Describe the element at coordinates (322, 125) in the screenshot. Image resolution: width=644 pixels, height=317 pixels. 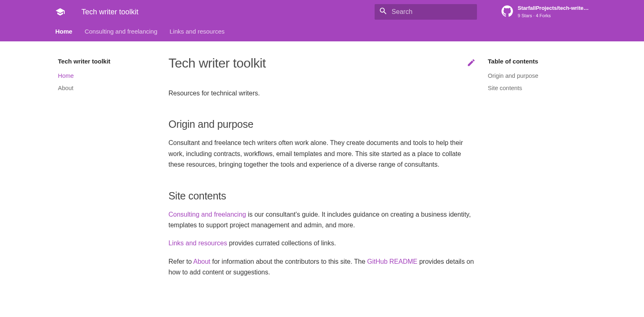
I see `heading-origin: Origin and purpose` at that location.